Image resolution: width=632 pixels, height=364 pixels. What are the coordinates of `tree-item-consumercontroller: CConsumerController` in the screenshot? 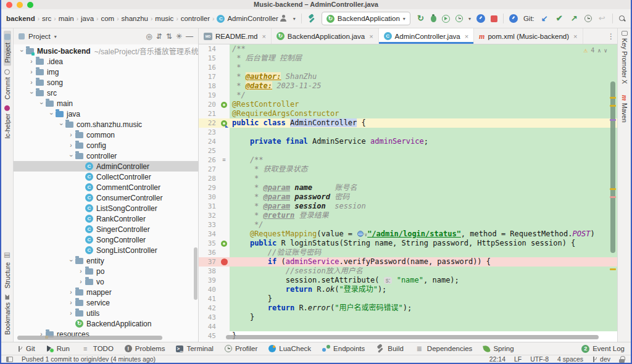 It's located at (106, 197).